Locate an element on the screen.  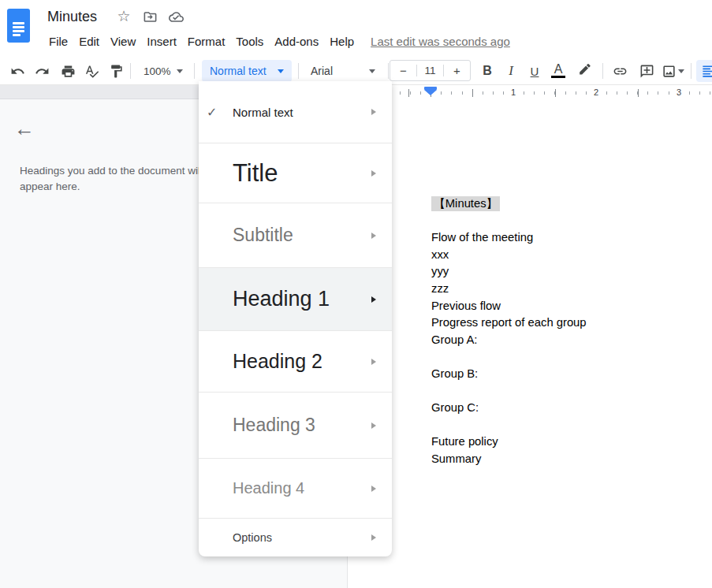
style-option-title: Title is located at coordinates (295, 173).